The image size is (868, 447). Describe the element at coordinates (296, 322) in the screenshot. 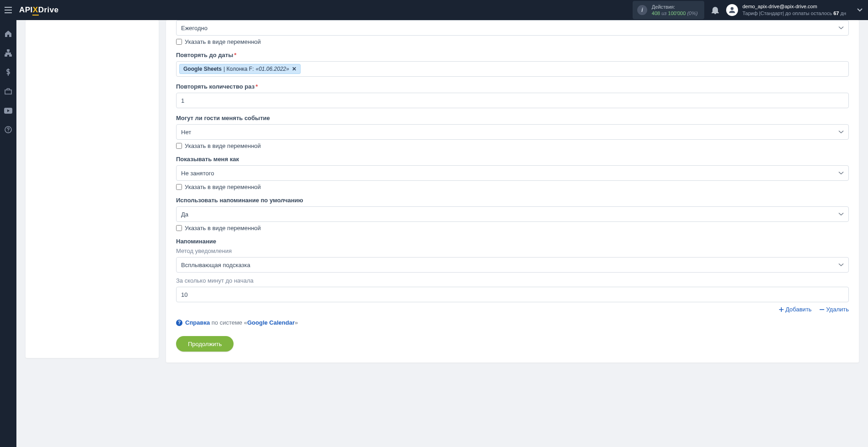

I see `help-suffix: »` at that location.